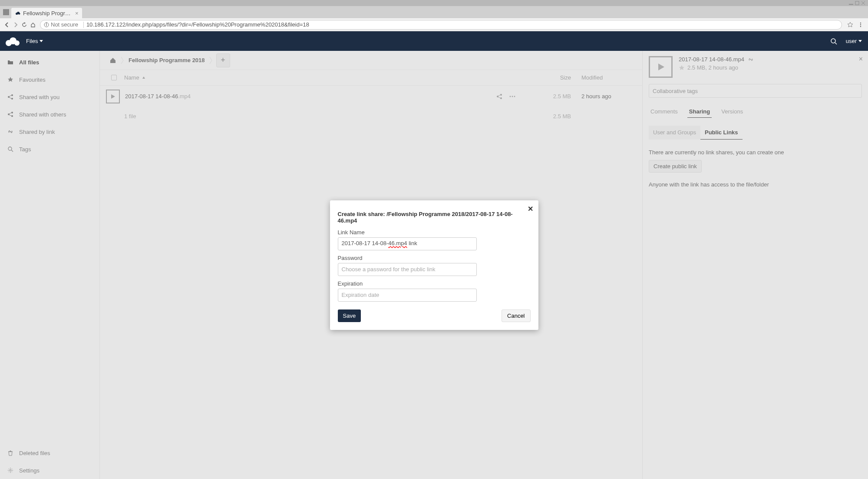 The height and width of the screenshot is (479, 868). Describe the element at coordinates (441, 25) in the screenshot. I see `browser-omnibox: i Not secure 10.186.172.122/index.php/ap…` at that location.